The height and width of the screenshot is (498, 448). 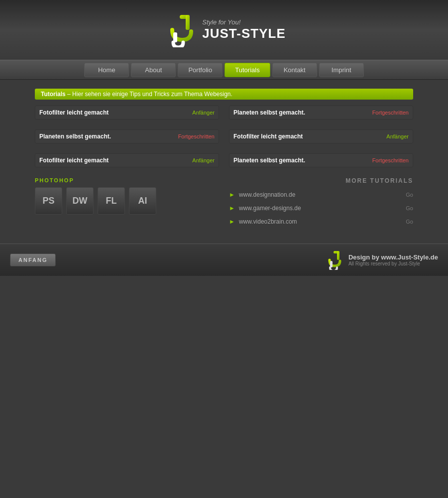 What do you see at coordinates (127, 113) in the screenshot?
I see `tutorial-card-1: Fotofilter leicht gemacht Anfänger` at bounding box center [127, 113].